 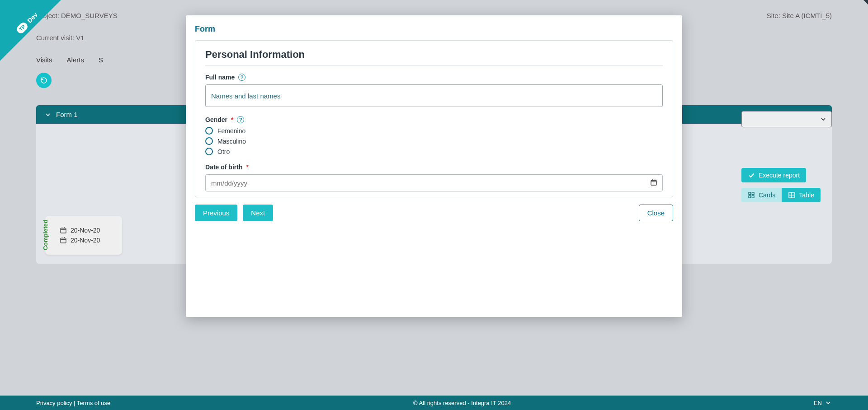 I want to click on gender-option-label: Femenino, so click(x=231, y=131).